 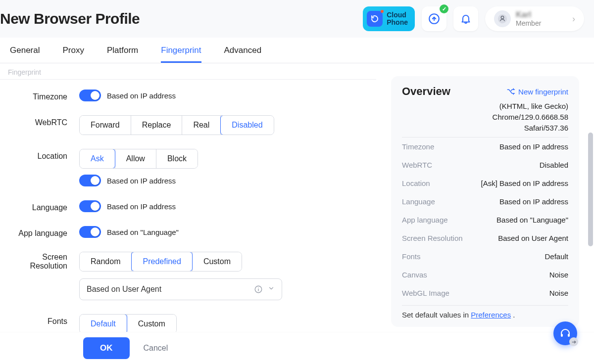 What do you see at coordinates (416, 183) in the screenshot?
I see `ov-k-location: Location` at bounding box center [416, 183].